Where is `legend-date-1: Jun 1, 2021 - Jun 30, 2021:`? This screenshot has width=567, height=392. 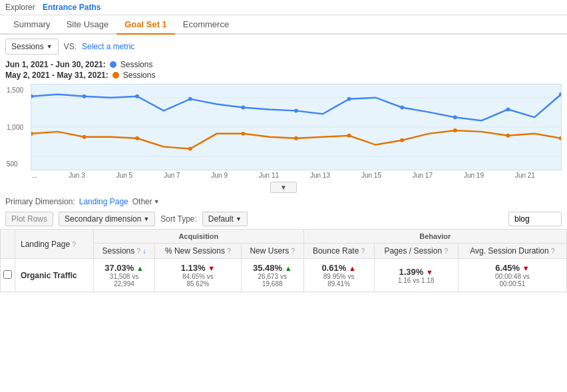 legend-date-1: Jun 1, 2021 - Jun 30, 2021: is located at coordinates (56, 65).